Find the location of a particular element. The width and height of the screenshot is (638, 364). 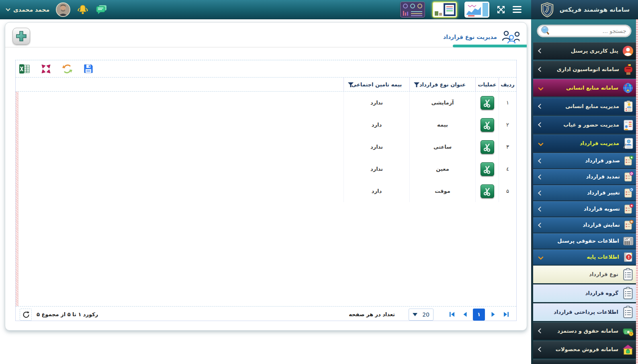

contract-title-cell: موقت is located at coordinates (442, 191).